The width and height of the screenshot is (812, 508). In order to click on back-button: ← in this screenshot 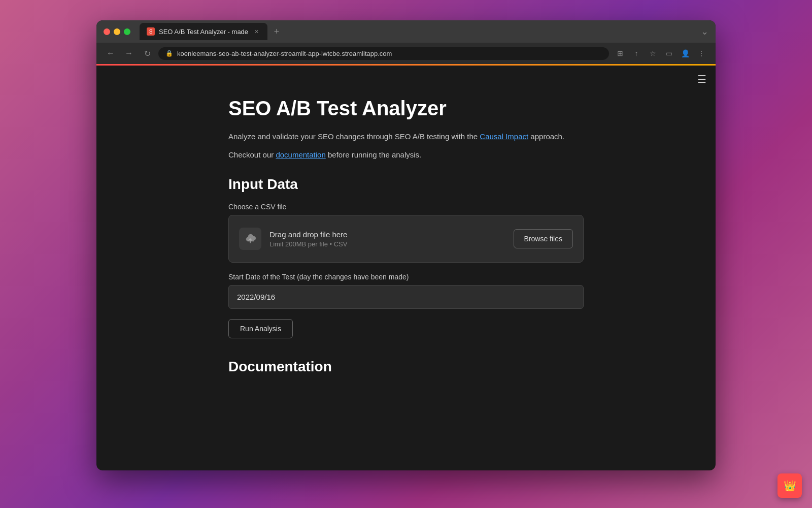, I will do `click(111, 53)`.